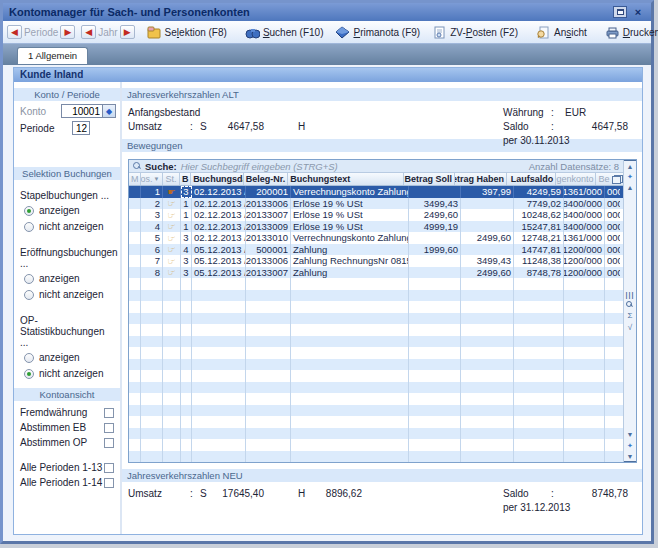 The height and width of the screenshot is (548, 658). What do you see at coordinates (630, 446) in the screenshot?
I see `scroll-diamond-down-icon: ✦` at bounding box center [630, 446].